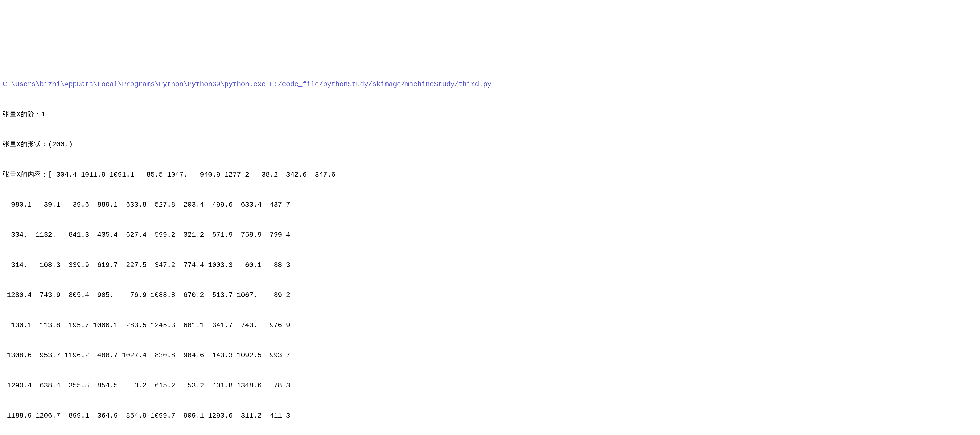  What do you see at coordinates (192, 175) in the screenshot?
I see `array-row: [ 304.4 1011.9 1091.1 85.5 1047. 940.9 1…` at bounding box center [192, 175].